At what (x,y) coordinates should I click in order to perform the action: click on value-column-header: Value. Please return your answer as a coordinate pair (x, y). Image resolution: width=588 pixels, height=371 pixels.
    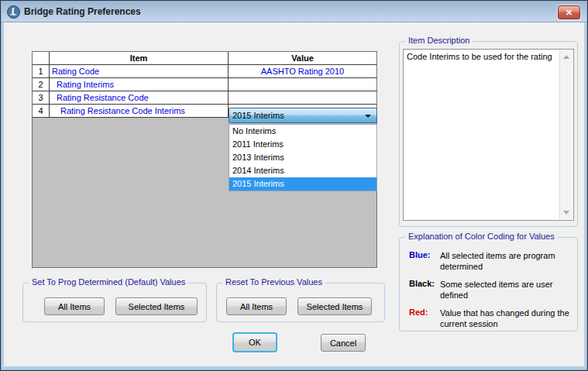
    Looking at the image, I should click on (302, 58).